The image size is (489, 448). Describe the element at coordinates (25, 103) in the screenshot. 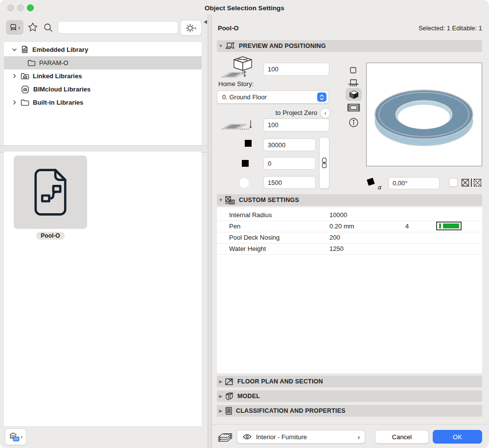

I see `builtin-folder-icon` at that location.